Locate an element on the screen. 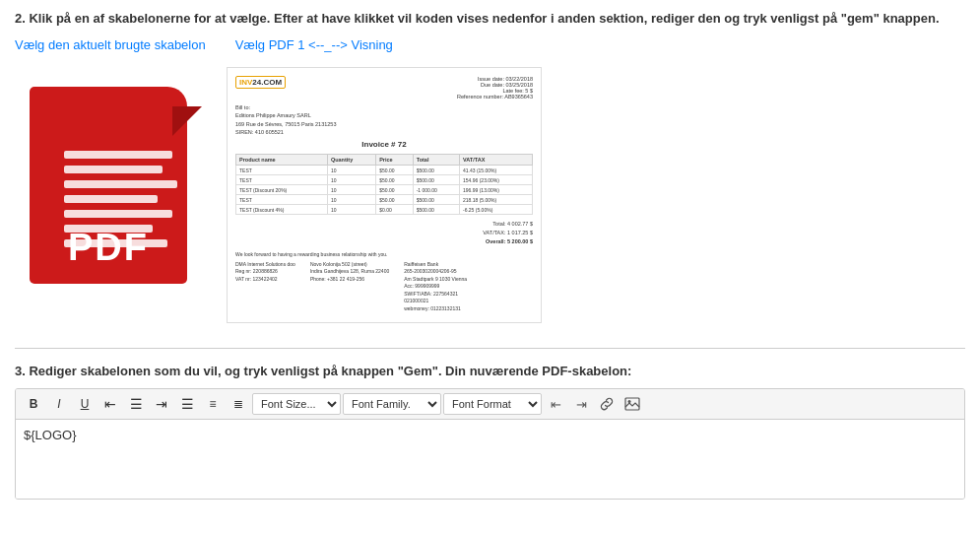 Image resolution: width=980 pixels, height=535 pixels. select-pdf1-link: Vælg PDF 1 <--_--> Visning is located at coordinates (314, 45).